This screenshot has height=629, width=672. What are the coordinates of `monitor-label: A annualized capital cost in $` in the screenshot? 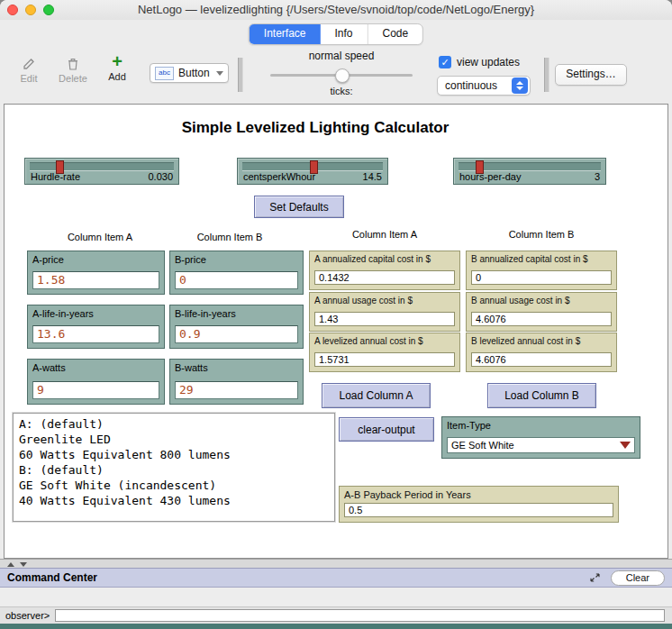 It's located at (385, 258).